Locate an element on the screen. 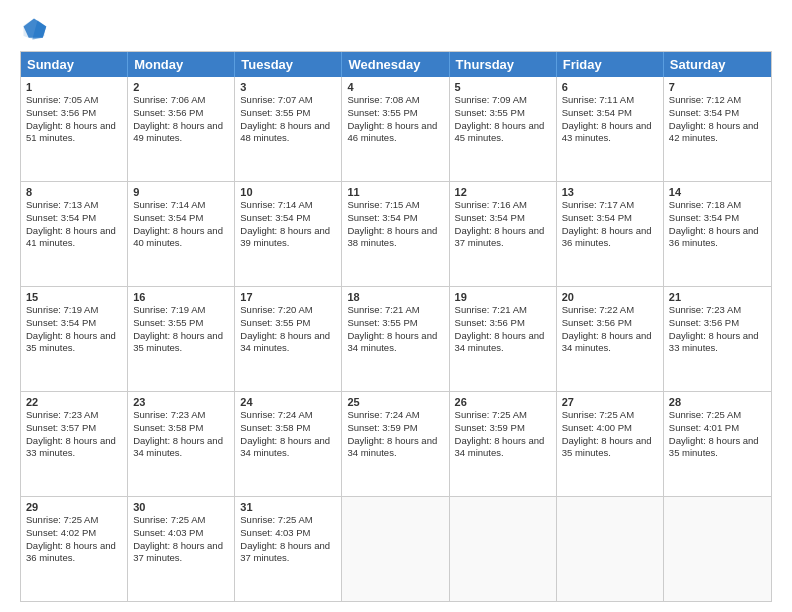  info-line: Sunrise: 7:19 AM is located at coordinates (74, 310).